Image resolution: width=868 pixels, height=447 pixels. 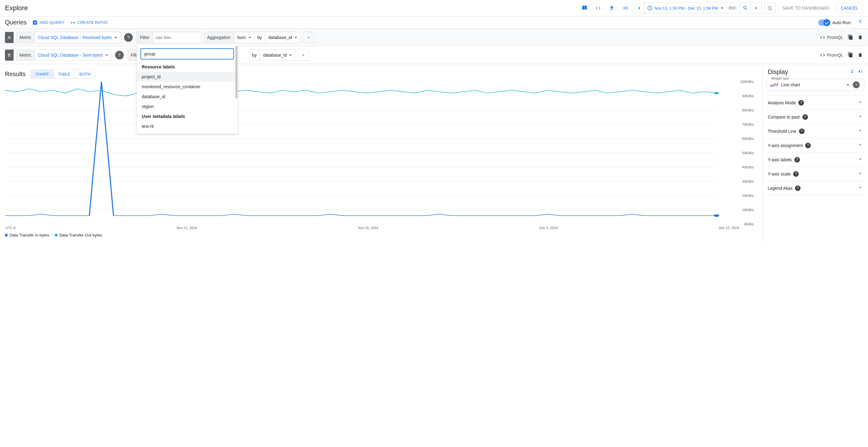 What do you see at coordinates (815, 117) in the screenshot?
I see `accordion-item: Compare to past?` at bounding box center [815, 117].